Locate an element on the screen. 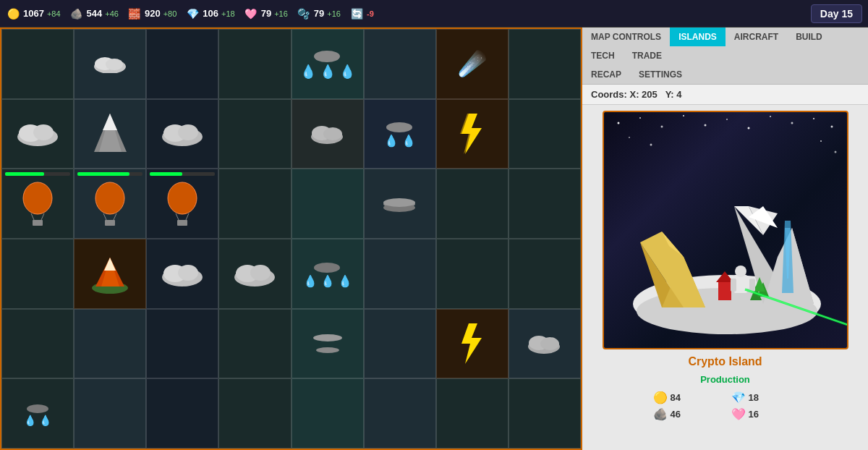 This screenshot has height=450, width=868. aether-delta: +16 is located at coordinates (334, 14).